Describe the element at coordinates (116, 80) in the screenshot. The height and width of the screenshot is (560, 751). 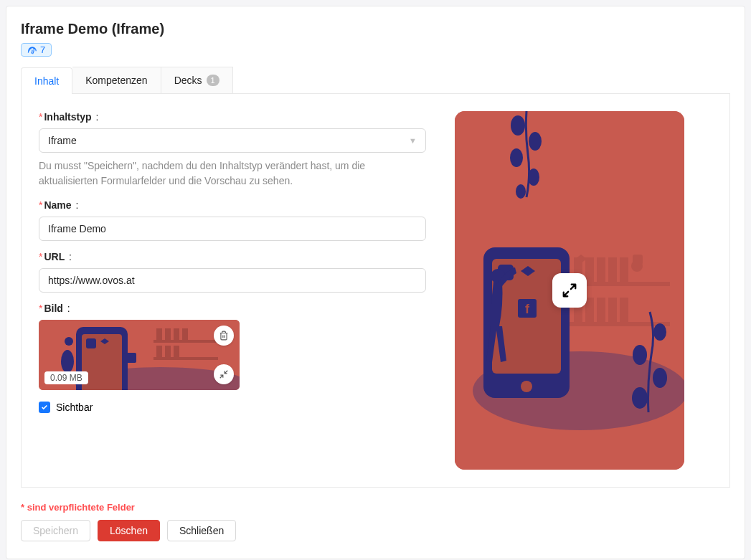
I see `tab-kompetenzen: Kompetenzen` at that location.